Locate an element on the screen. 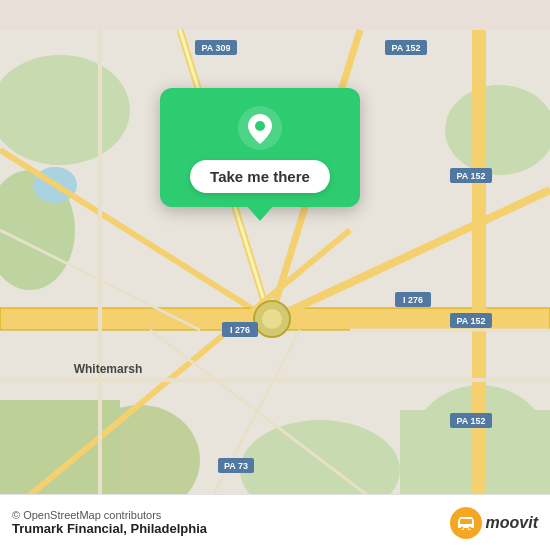  svg-text: PA 309 is located at coordinates (216, 48).